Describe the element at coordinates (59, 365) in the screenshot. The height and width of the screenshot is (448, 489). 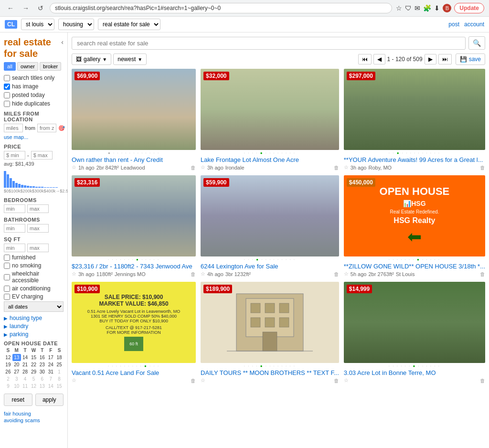
I see `cal-cell: 25` at that location.